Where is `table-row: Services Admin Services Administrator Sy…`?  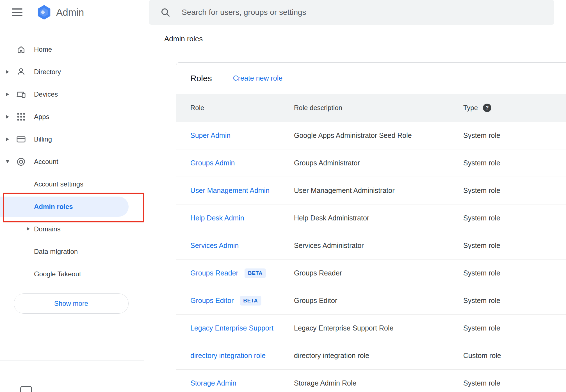 table-row: Services Admin Services Administrator Sy… is located at coordinates (371, 246).